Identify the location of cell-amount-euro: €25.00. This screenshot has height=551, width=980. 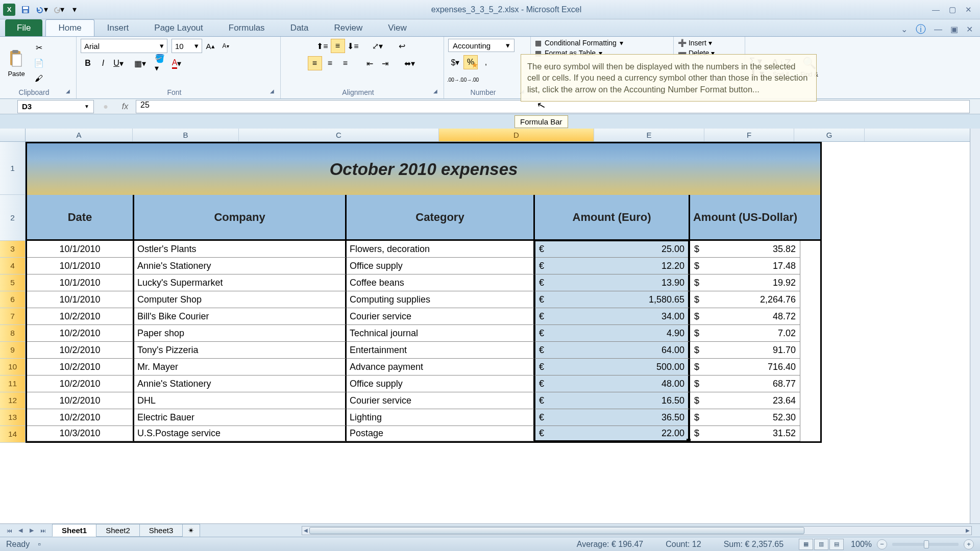
(612, 249).